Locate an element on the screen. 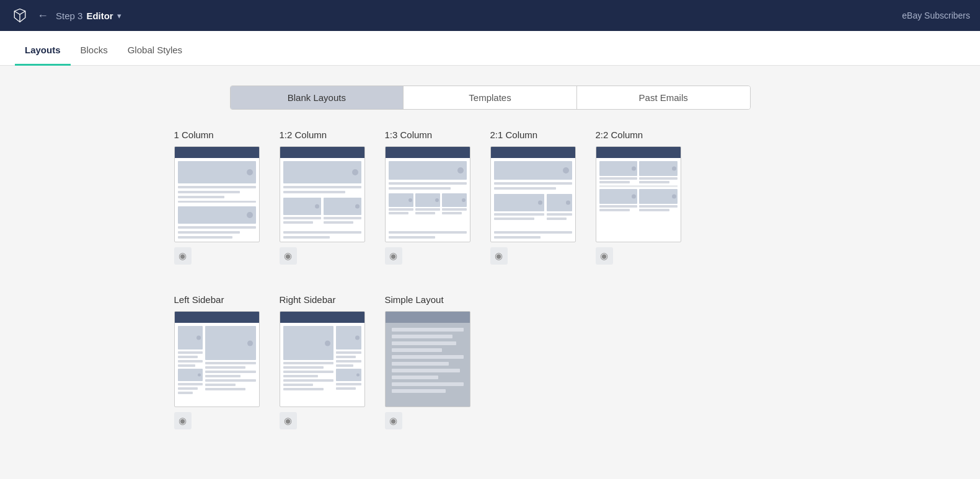 Image resolution: width=980 pixels, height=479 pixels. layout-label-1-2col: 1:2 Column is located at coordinates (304, 135).